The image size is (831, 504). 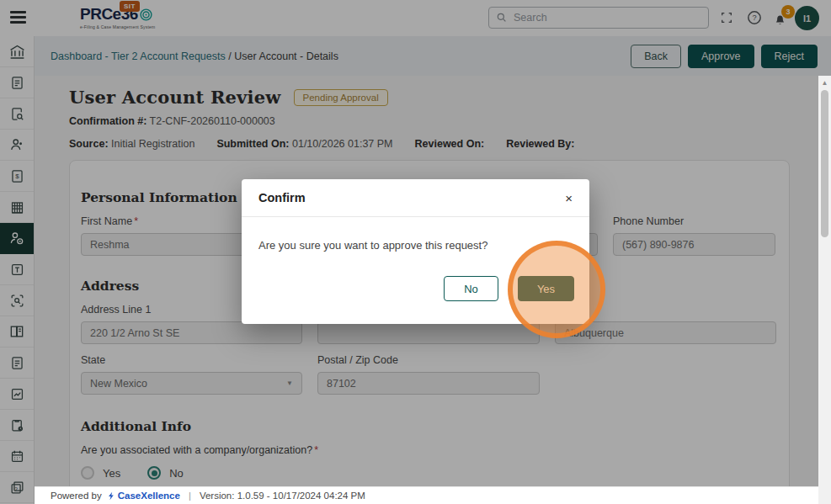 What do you see at coordinates (76, 496) in the screenshot?
I see `powered-by-label: Powered by` at bounding box center [76, 496].